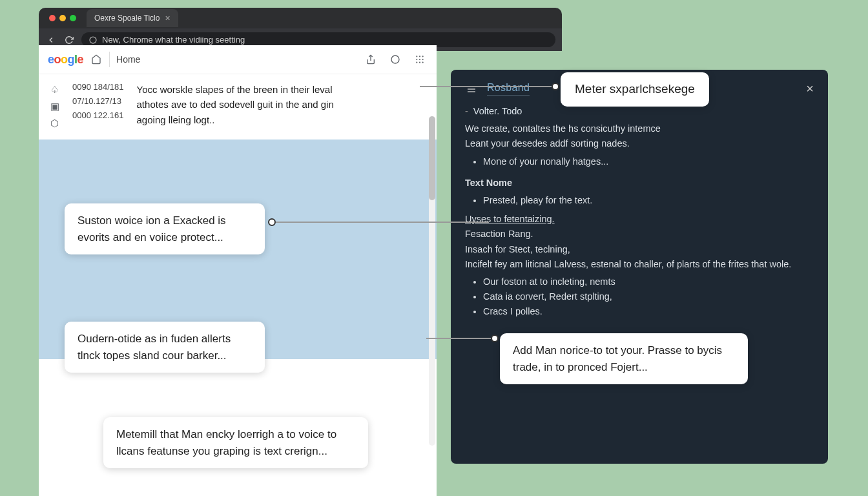 Image resolution: width=868 pixels, height=496 pixels. What do you see at coordinates (639, 183) in the screenshot?
I see `panel-section-heading: Text Nome` at bounding box center [639, 183].